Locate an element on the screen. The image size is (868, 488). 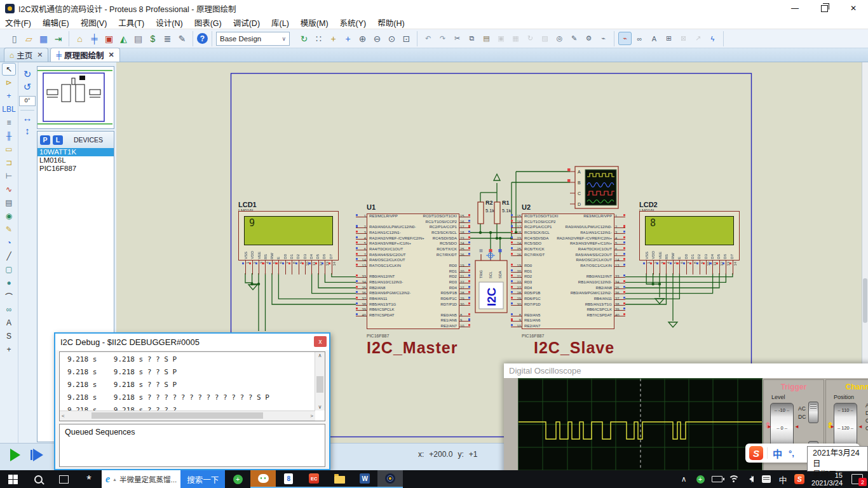
pick-device-button: P is located at coordinates (45, 140).